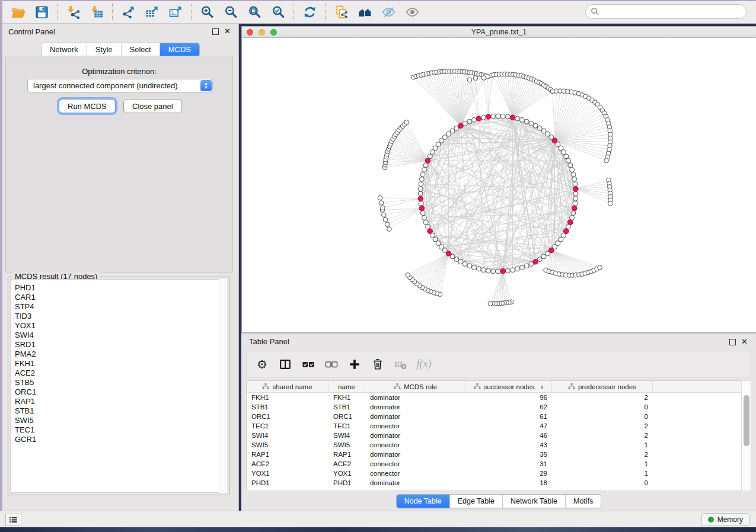 The height and width of the screenshot is (532, 756). I want to click on mcds-result-item: STB5, so click(121, 383).